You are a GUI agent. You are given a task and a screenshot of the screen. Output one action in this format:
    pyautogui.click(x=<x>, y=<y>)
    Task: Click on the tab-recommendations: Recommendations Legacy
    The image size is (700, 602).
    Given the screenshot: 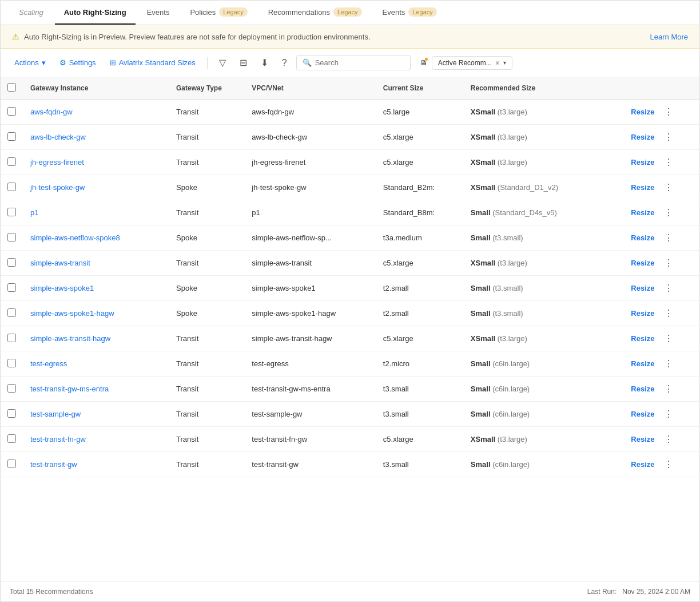 What is the action you would take?
    pyautogui.click(x=315, y=13)
    